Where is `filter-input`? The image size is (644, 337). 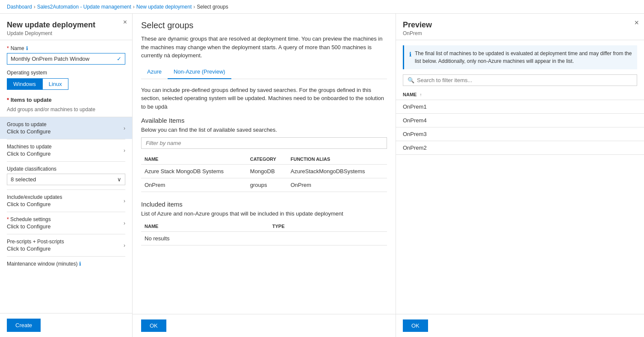 filter-input is located at coordinates (264, 143).